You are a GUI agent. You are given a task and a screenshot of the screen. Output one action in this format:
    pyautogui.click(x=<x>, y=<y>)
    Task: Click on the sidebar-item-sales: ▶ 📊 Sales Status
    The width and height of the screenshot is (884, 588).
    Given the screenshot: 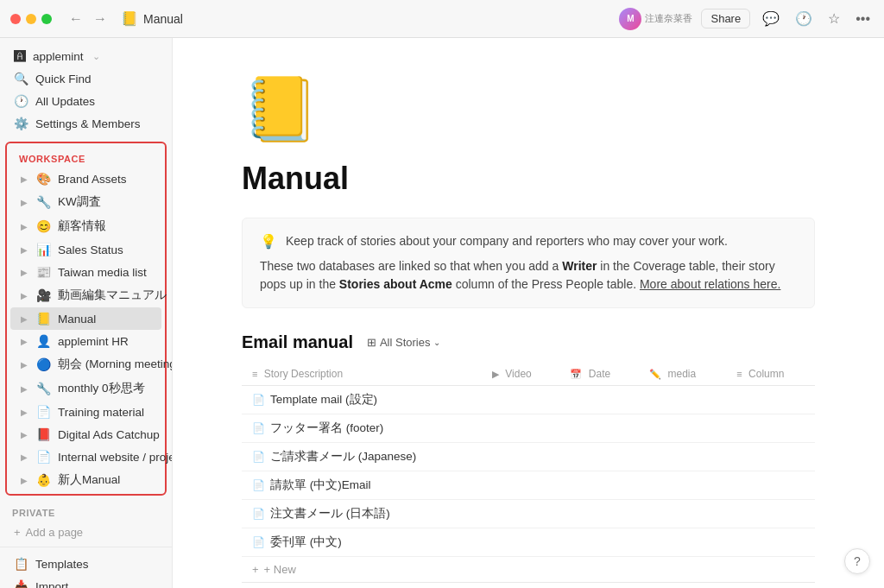 What is the action you would take?
    pyautogui.click(x=86, y=250)
    